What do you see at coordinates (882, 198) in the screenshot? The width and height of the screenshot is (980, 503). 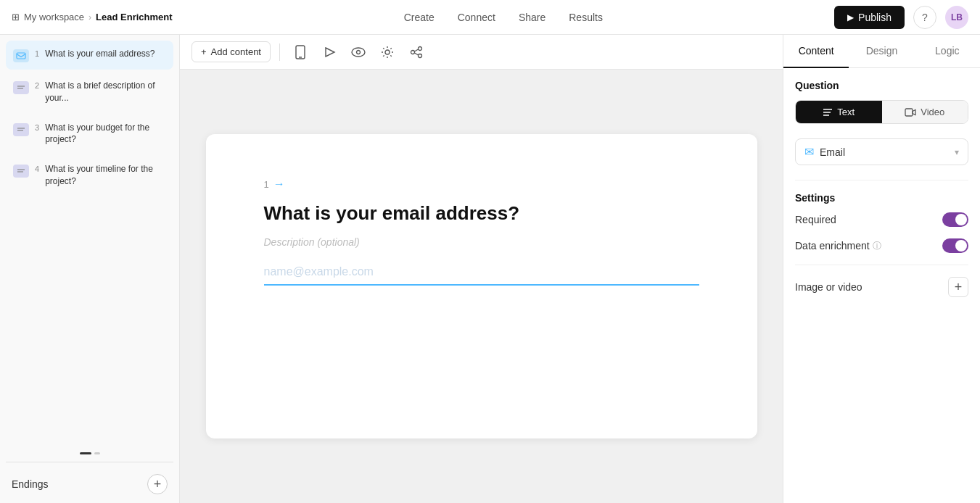 I see `settings-section-title: Settings` at bounding box center [882, 198].